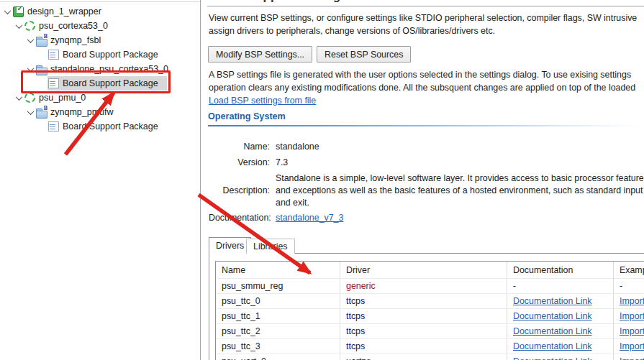 This screenshot has width=644, height=360. Describe the element at coordinates (100, 126) in the screenshot. I see `tree-item-board-support-package-8: Board Support Package` at that location.